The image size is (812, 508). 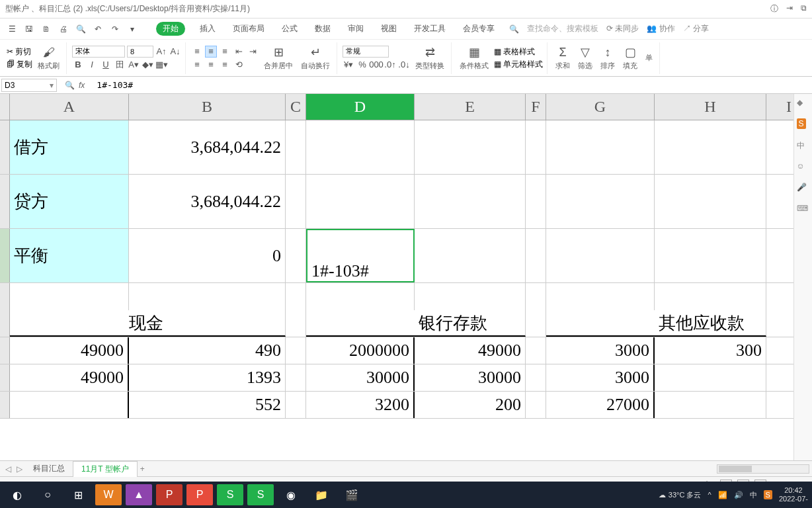 I want to click on dec-decimal-icon: .0↓, so click(x=404, y=65).